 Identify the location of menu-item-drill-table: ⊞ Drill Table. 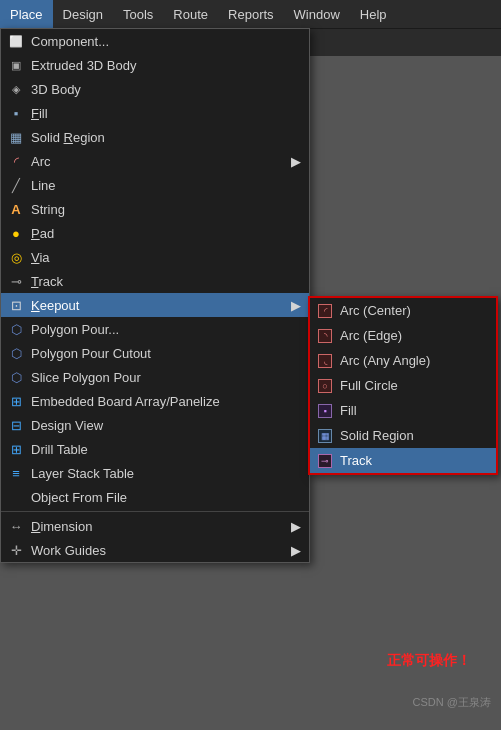
(155, 449).